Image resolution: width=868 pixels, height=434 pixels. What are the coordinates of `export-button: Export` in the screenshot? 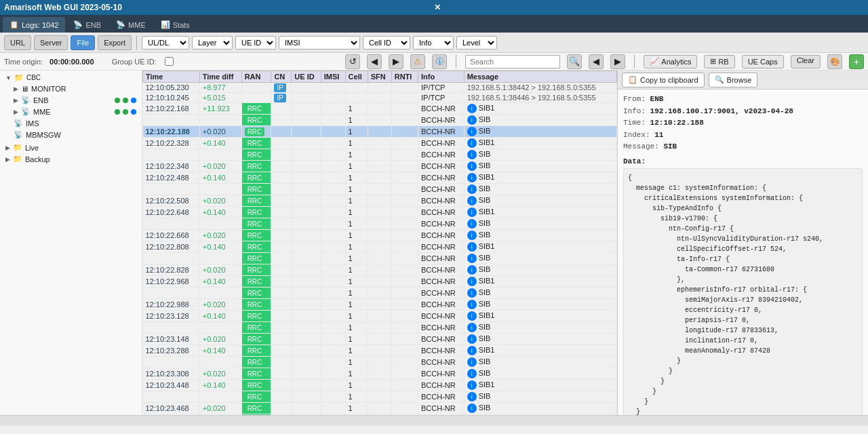 It's located at (115, 43).